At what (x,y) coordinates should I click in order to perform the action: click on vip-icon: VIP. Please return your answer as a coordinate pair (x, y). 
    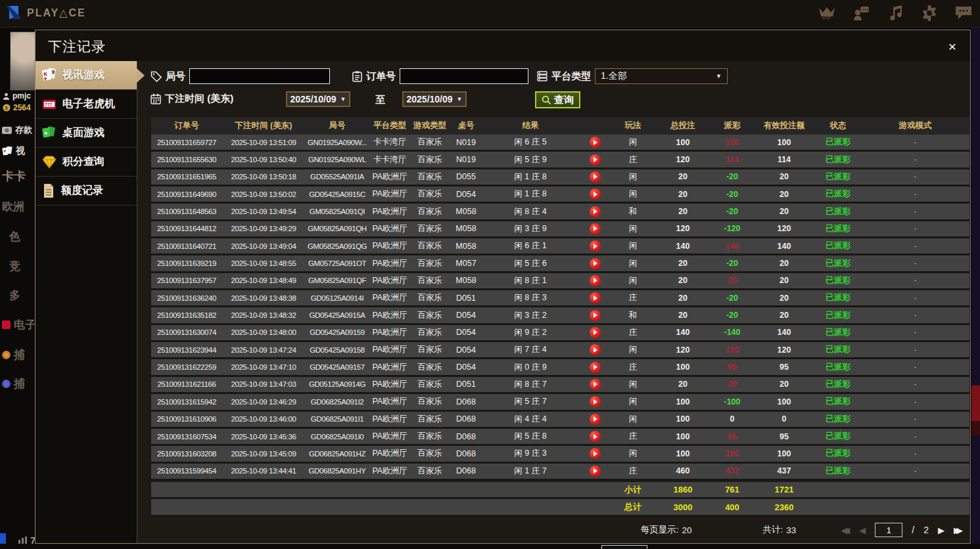
    Looking at the image, I should click on (827, 13).